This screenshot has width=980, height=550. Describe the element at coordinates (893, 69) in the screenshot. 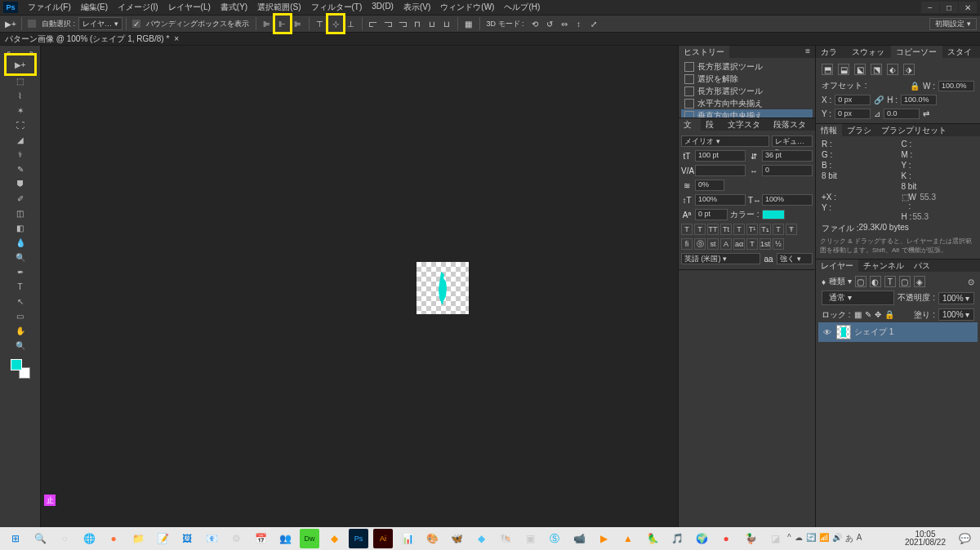

I see `clone-src-5-icon: ⬖` at that location.